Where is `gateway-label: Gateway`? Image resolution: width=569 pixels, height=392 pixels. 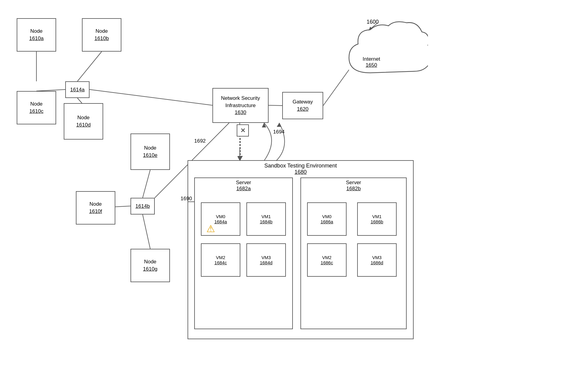 gateway-label: Gateway is located at coordinates (303, 102).